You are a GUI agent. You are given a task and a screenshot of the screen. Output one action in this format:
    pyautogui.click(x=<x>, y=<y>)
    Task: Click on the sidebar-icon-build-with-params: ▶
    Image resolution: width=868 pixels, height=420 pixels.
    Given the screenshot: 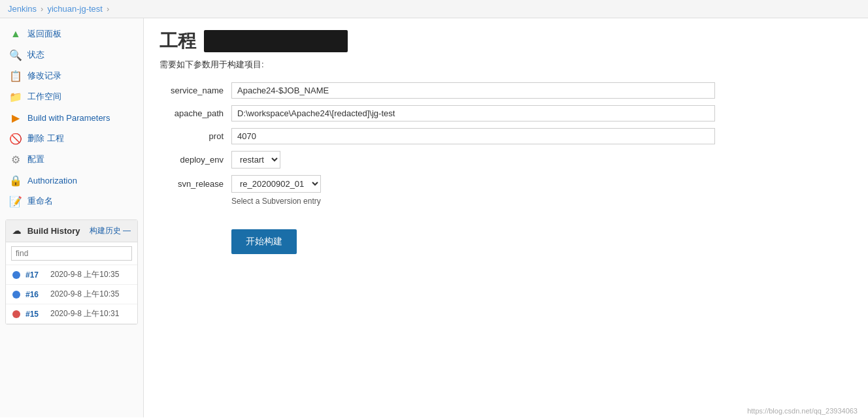 What is the action you would take?
    pyautogui.click(x=16, y=118)
    